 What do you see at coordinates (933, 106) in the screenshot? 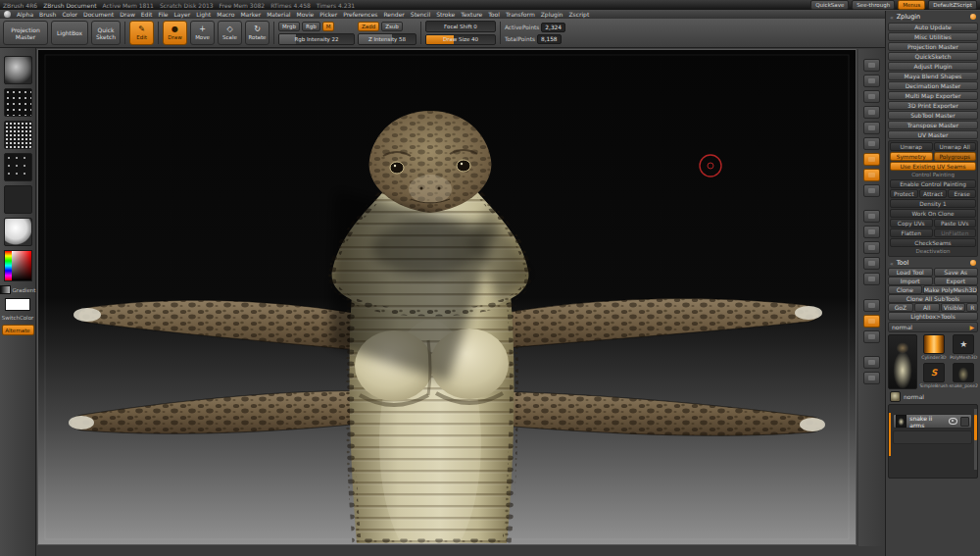
I see `zplugin-item-3d-print-exporter: 3D Print Exporter` at bounding box center [933, 106].